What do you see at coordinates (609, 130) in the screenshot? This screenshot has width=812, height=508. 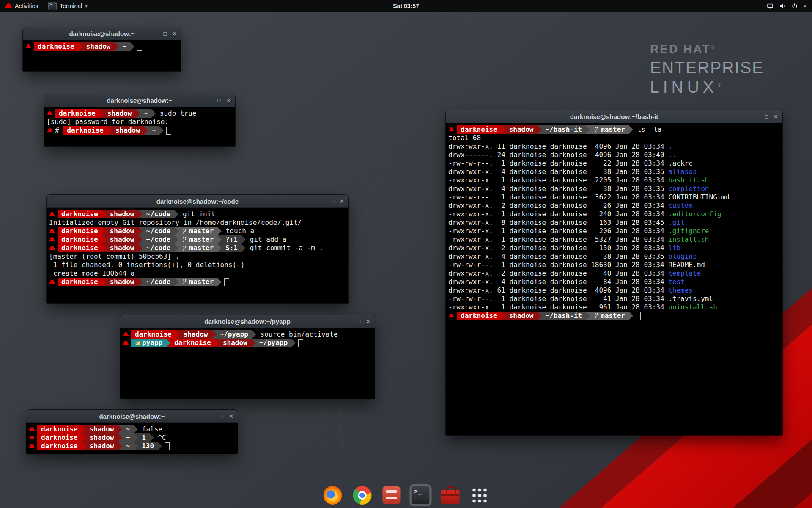 I see `prompt-segment: master` at bounding box center [609, 130].